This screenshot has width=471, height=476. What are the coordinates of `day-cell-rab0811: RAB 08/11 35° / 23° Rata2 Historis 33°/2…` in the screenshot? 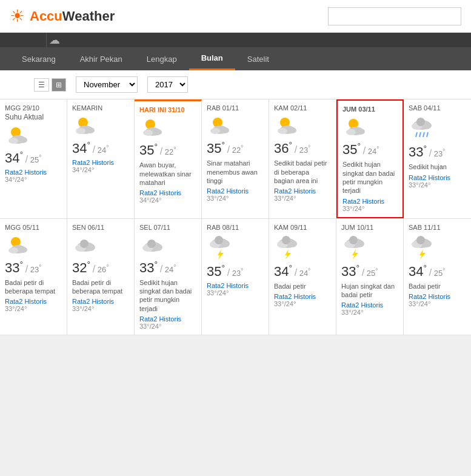 It's located at (235, 277).